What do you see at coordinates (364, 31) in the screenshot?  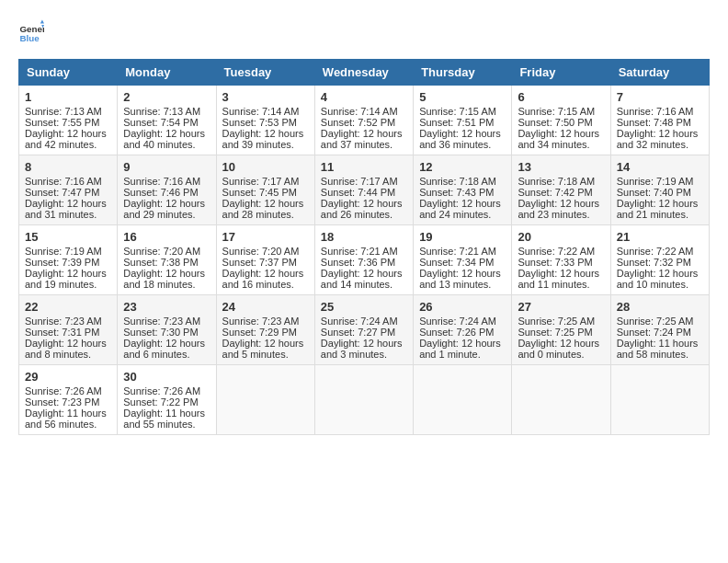 I see `page-header: General Blue` at bounding box center [364, 31].